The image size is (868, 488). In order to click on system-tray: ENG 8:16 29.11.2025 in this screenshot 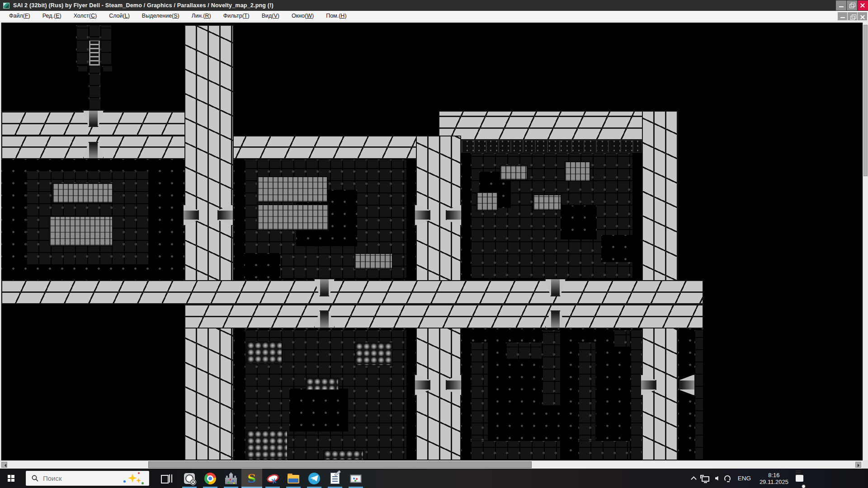, I will do `click(779, 478)`.